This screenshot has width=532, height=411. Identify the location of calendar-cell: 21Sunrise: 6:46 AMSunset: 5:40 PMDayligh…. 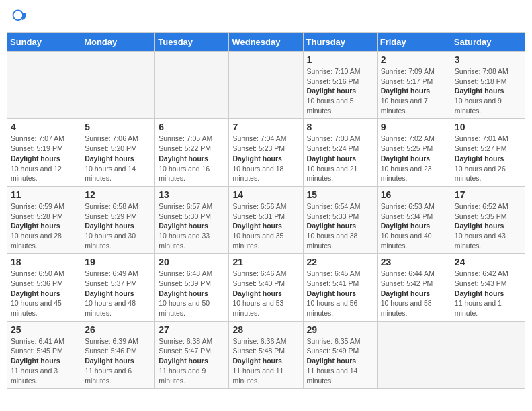
(266, 287).